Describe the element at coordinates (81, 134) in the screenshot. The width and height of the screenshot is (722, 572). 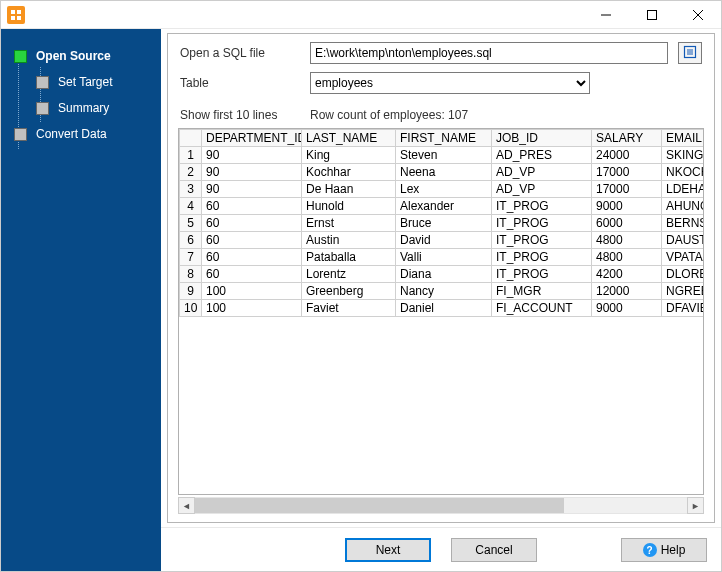
I see `wizard-step-convert-data: Convert Data` at that location.